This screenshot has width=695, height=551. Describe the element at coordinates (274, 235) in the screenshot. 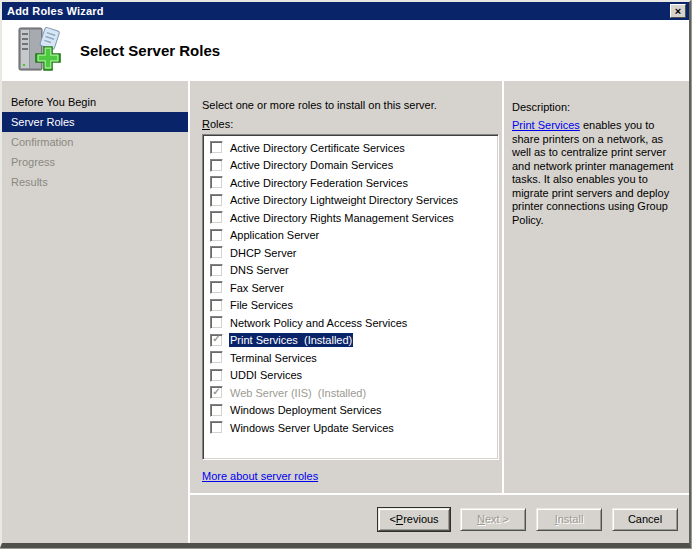

I see `role-label: Application Server` at that location.